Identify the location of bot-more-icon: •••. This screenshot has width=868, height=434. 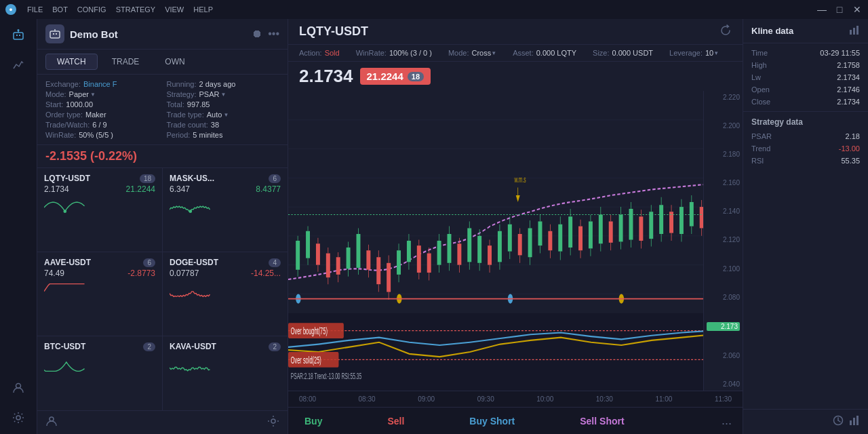
(274, 34).